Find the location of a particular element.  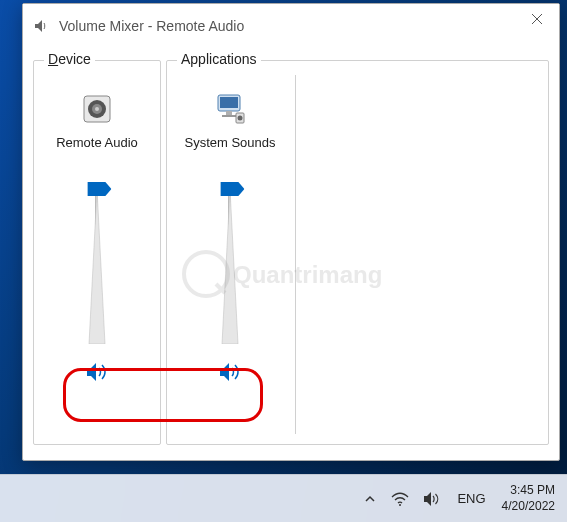

wifi-icon is located at coordinates (400, 499).